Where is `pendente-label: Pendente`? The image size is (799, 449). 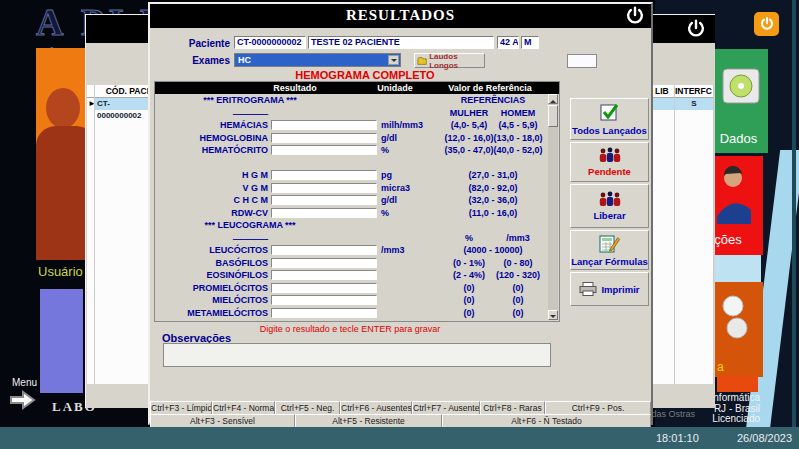 pendente-label: Pendente is located at coordinates (610, 172).